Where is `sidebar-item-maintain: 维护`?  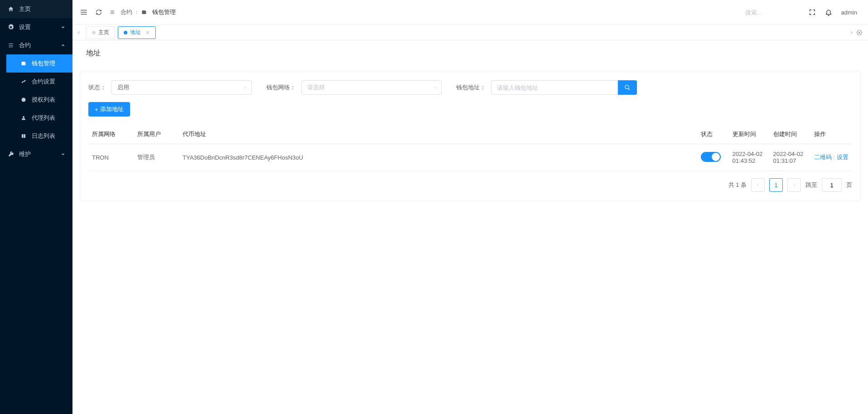 sidebar-item-maintain: 维护 is located at coordinates (36, 154).